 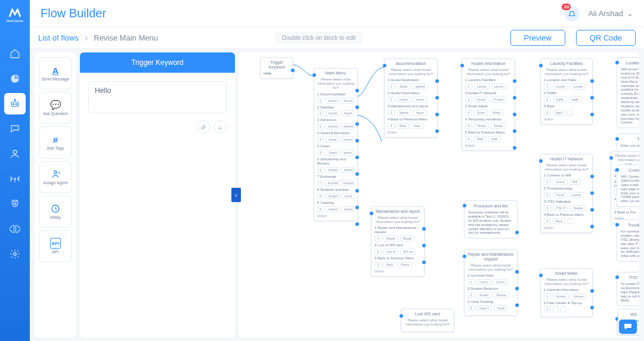 I want to click on nav-chat-icon, so click(x=15, y=129).